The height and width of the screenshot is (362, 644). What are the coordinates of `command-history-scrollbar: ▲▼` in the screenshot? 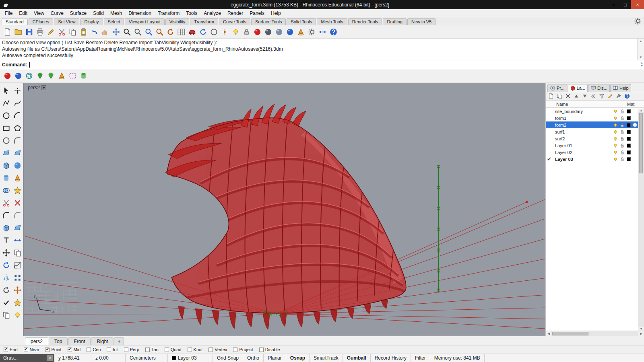 It's located at (641, 49).